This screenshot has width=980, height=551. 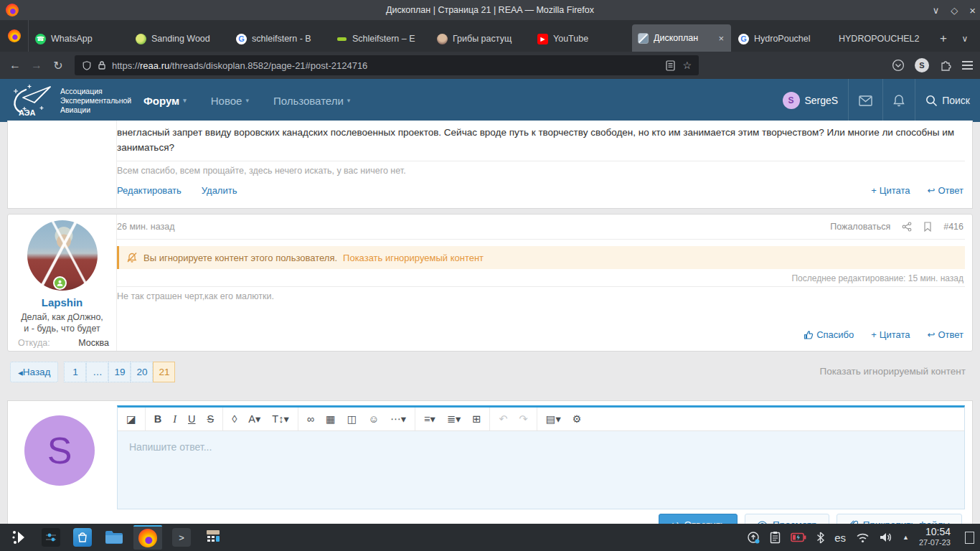 What do you see at coordinates (380, 39) in the screenshot?
I see `tab-schleifstern-site: Schleifstern – E` at bounding box center [380, 39].